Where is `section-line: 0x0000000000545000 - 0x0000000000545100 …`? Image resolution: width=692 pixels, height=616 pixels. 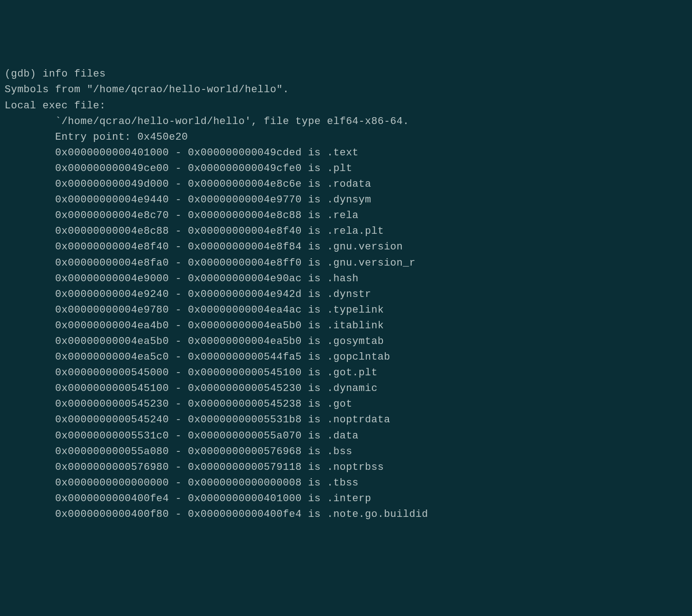 section-line: 0x0000000000545000 - 0x0000000000545100 … is located at coordinates (346, 373).